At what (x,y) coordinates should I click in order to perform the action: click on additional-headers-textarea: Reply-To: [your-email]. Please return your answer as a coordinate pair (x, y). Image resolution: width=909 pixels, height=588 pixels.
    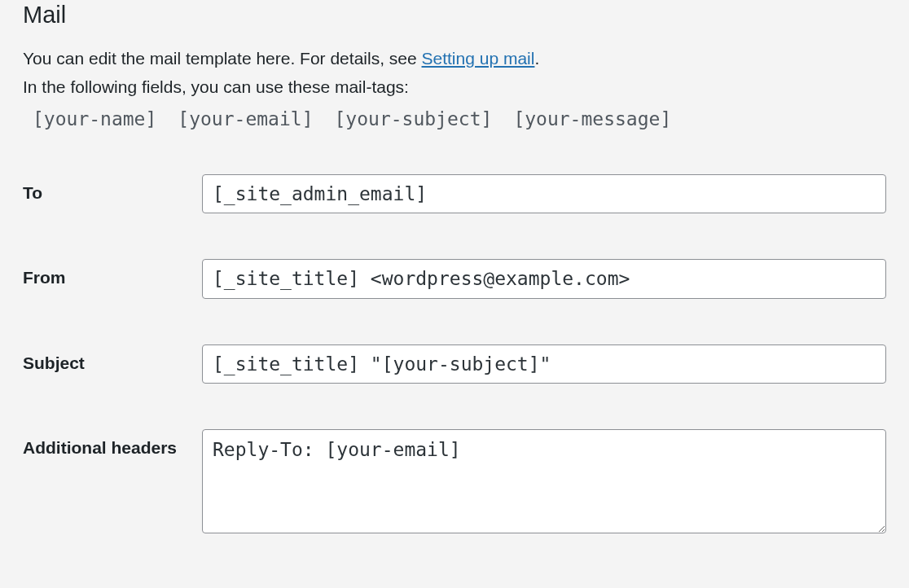
    Looking at the image, I should click on (544, 481).